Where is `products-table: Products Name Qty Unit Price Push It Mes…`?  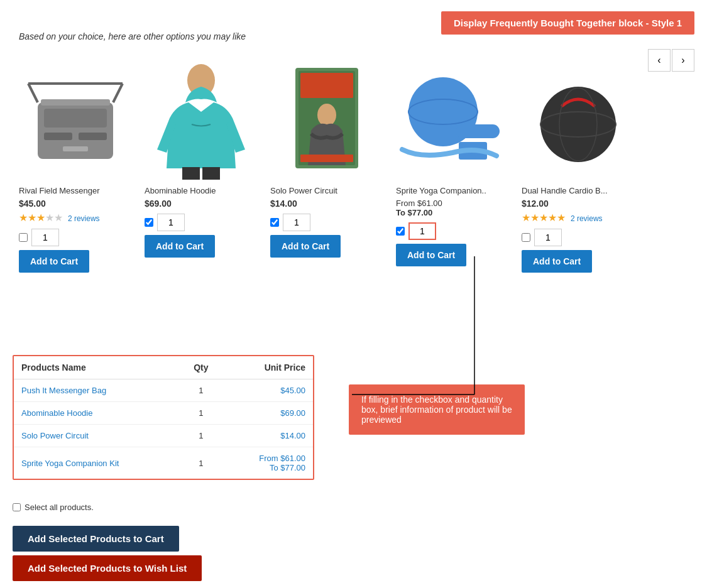 products-table: Products Name Qty Unit Price Push It Mes… is located at coordinates (163, 417).